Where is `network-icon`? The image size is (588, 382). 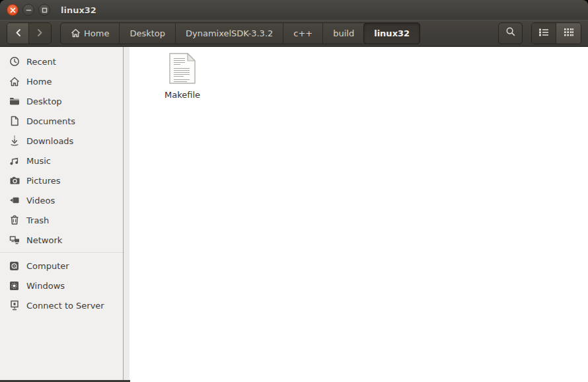 network-icon is located at coordinates (15, 241).